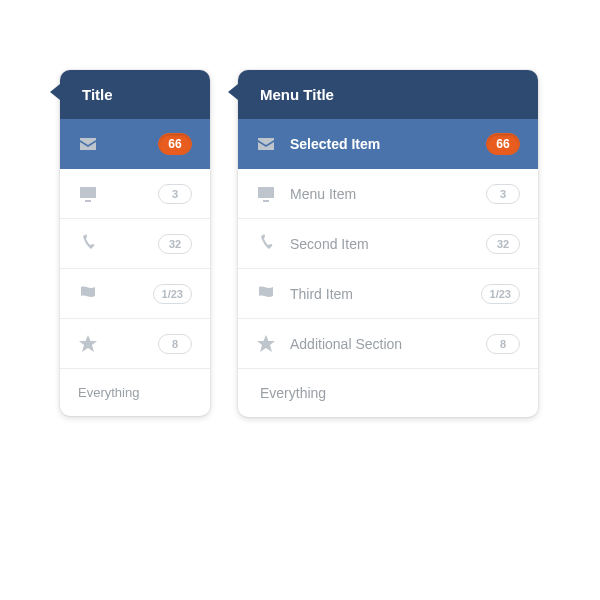  I want to click on menu-item-label: Third Item, so click(386, 294).